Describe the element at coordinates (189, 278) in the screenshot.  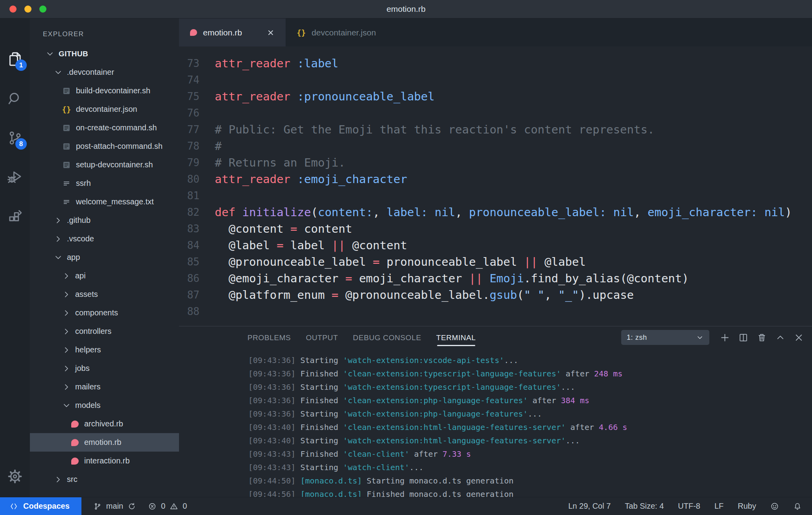
I see `line-number: 86` at that location.